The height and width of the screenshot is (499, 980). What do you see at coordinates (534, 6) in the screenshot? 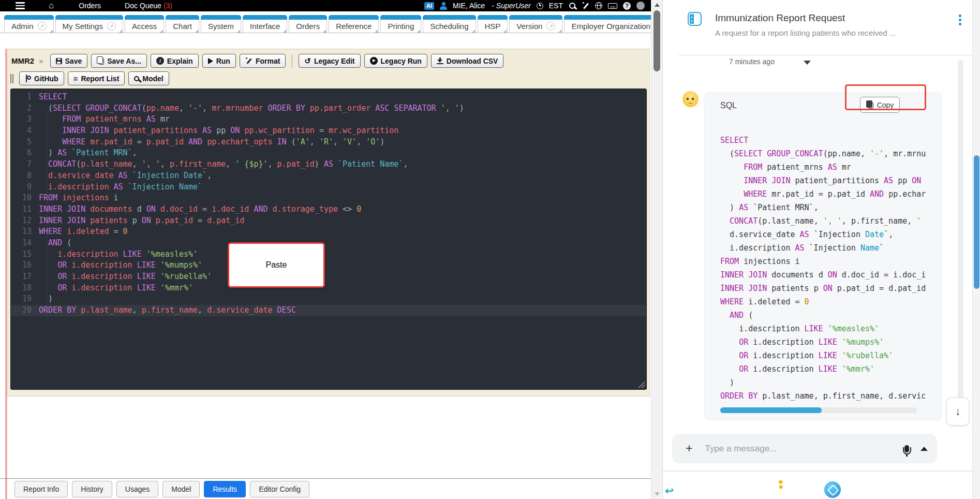
I see `topbar-right-cluster: AI MIE, Alice - SuperUser EST ?` at bounding box center [534, 6].